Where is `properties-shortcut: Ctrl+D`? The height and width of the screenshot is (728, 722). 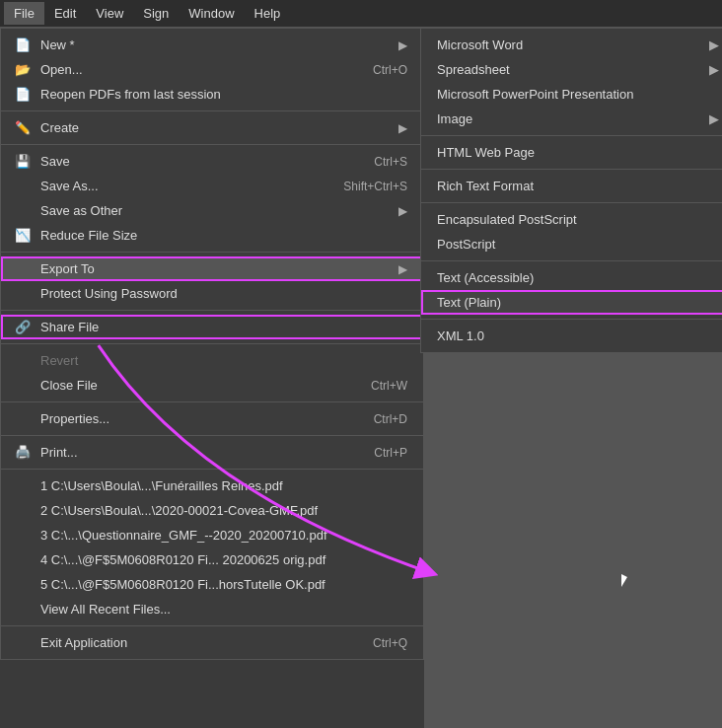
properties-shortcut: Ctrl+D is located at coordinates (391, 419).